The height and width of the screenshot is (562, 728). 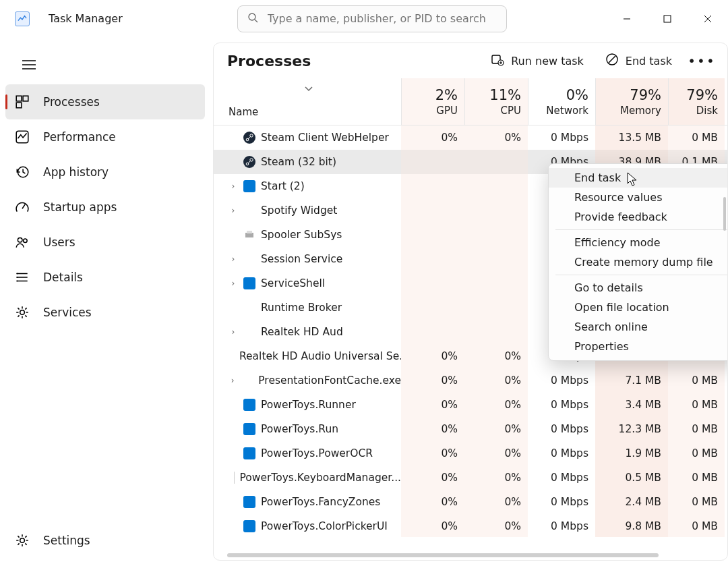 What do you see at coordinates (22, 137) in the screenshot?
I see `activity-icon` at bounding box center [22, 137].